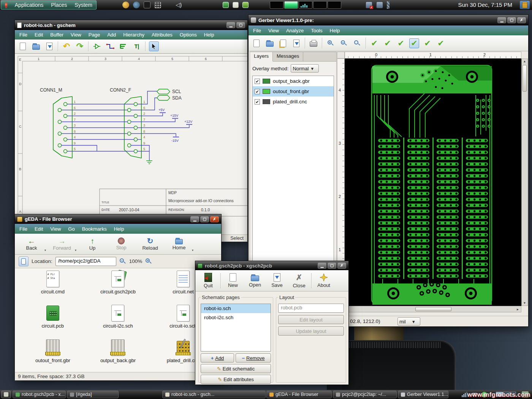 Image resolution: width=532 pixels, height=399 pixels. I want to click on menu-bookmarks: Bookmarks, so click(94, 229).